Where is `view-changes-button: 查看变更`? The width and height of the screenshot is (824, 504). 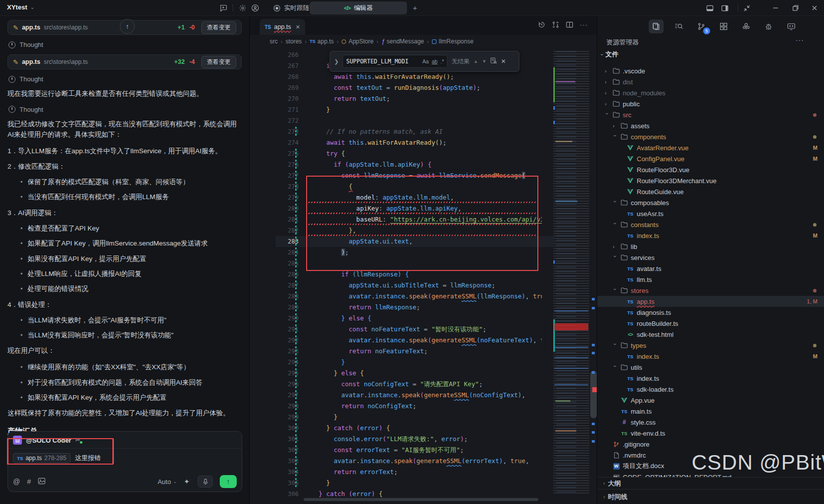
view-changes-button: 查看变更 is located at coordinates (219, 62).